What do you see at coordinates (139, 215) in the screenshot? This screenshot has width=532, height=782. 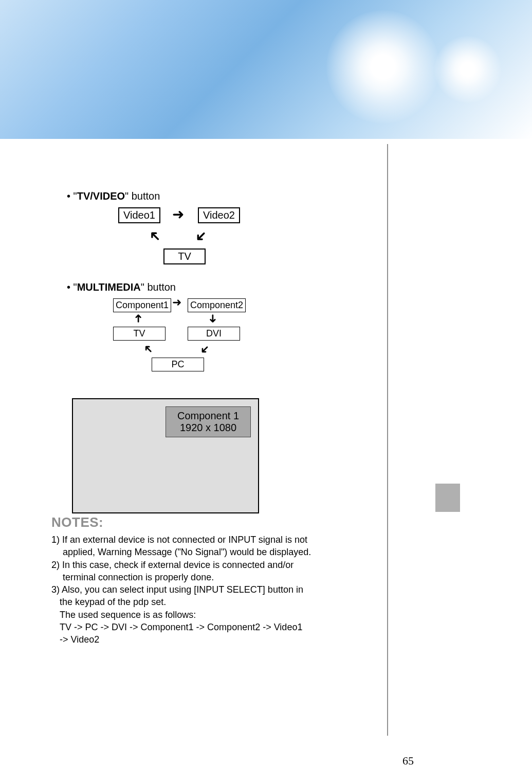 I see `box-video1: Video1` at bounding box center [139, 215].